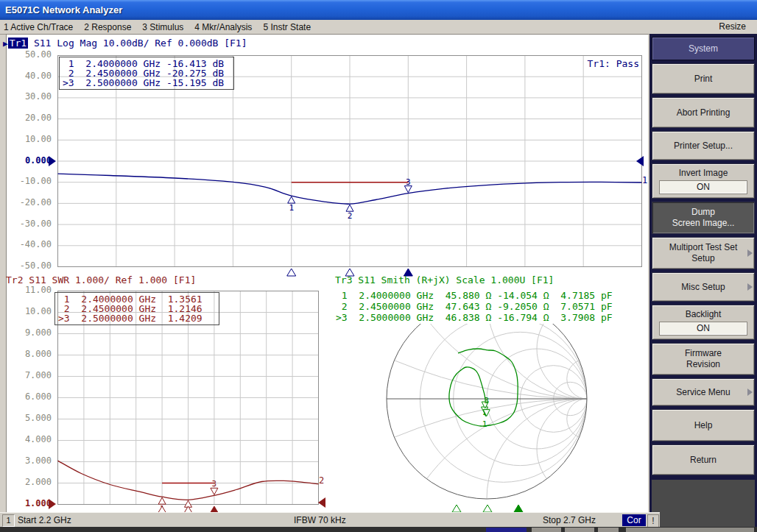 The image size is (757, 532). I want to click on softkey-label: Print, so click(704, 79).